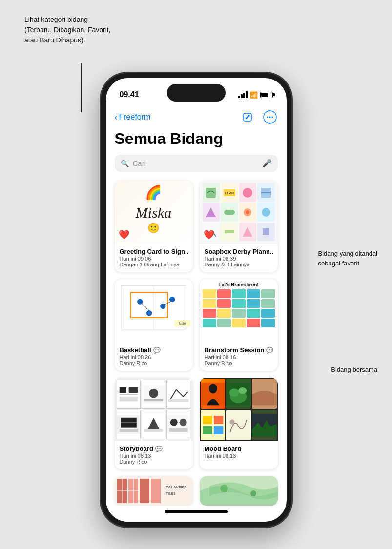 The width and height of the screenshot is (392, 549). What do you see at coordinates (348, 259) in the screenshot?
I see `annotation-favorite-label: Bidang yang ditandai sebagai favorit` at bounding box center [348, 259].